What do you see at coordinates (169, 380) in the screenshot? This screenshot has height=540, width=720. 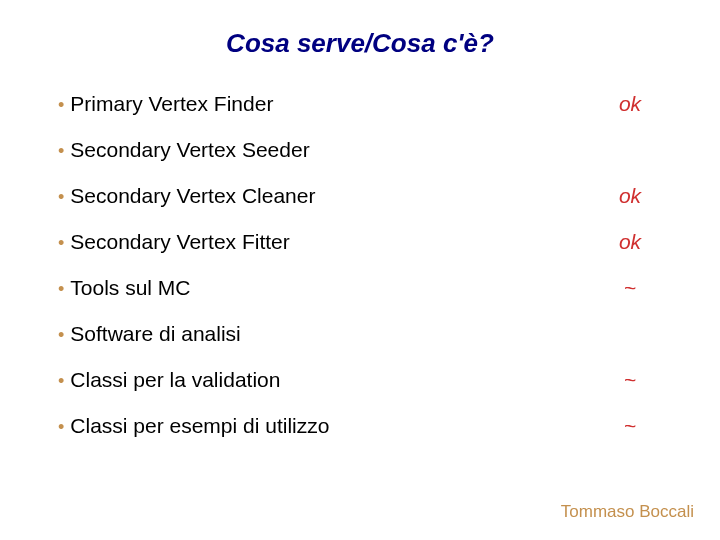 I see `item-label-wrap: • Classi per la validation` at bounding box center [169, 380].